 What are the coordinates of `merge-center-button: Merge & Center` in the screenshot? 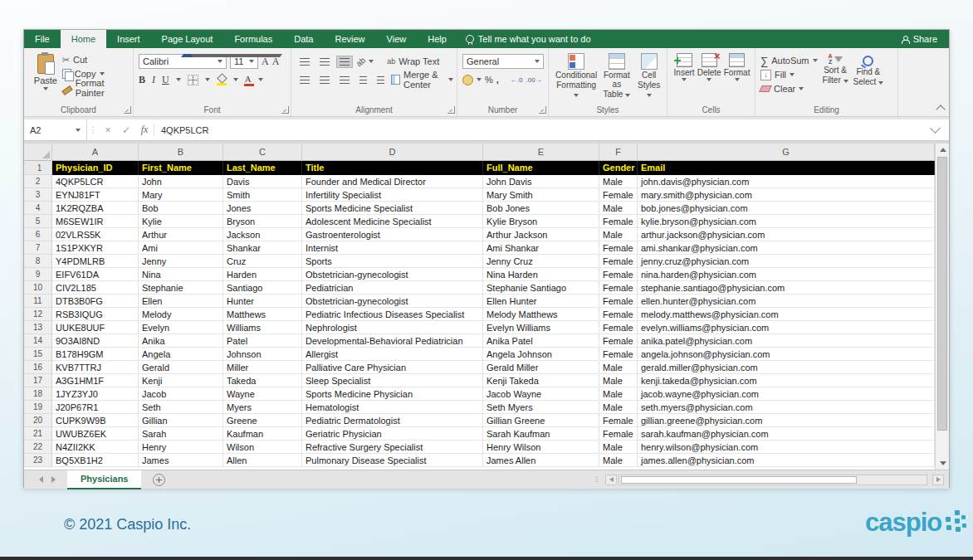 It's located at (424, 80).